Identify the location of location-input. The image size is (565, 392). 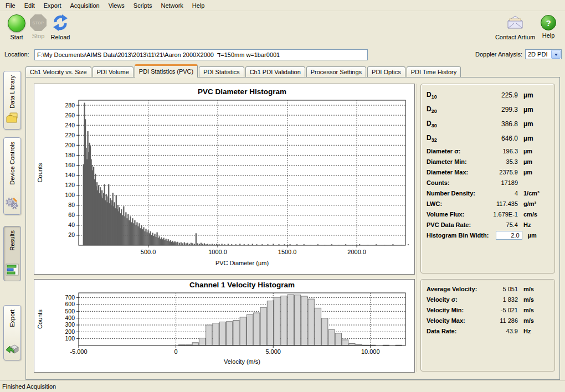
(201, 55).